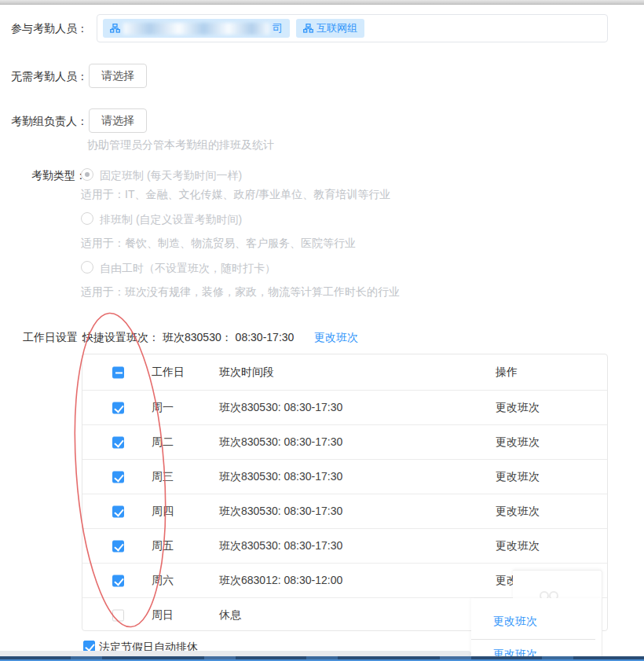 The image size is (644, 661). Describe the element at coordinates (118, 121) in the screenshot. I see `leader-select-button: 请选择` at that location.